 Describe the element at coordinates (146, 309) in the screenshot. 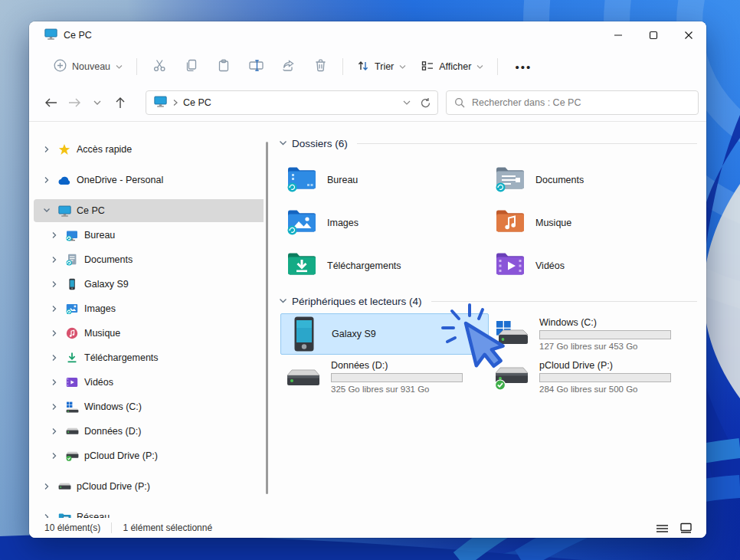

I see `sidebar-item-images: Images` at that location.